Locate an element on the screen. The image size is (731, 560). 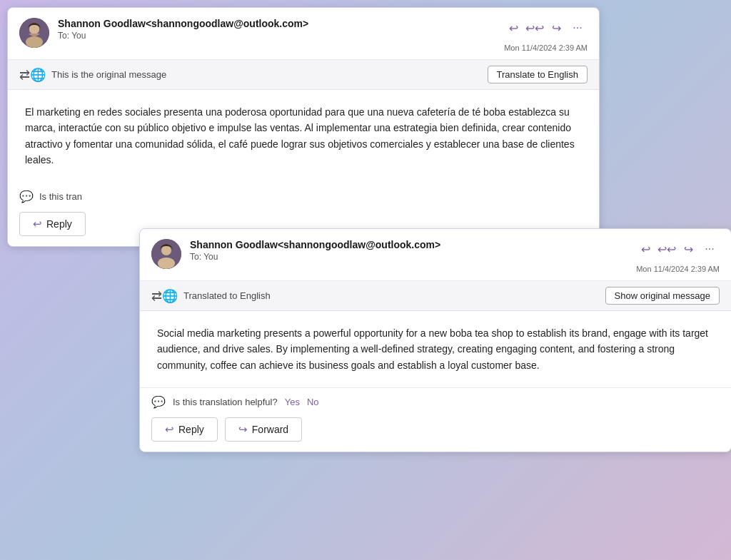
translation-bar-left-original: ⇄🌐 This is the original message is located at coordinates (93, 75).